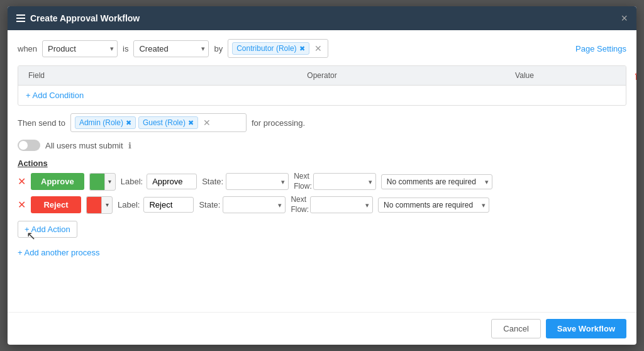  What do you see at coordinates (191, 123) in the screenshot?
I see `guest-tag-remove: ✖` at bounding box center [191, 123].